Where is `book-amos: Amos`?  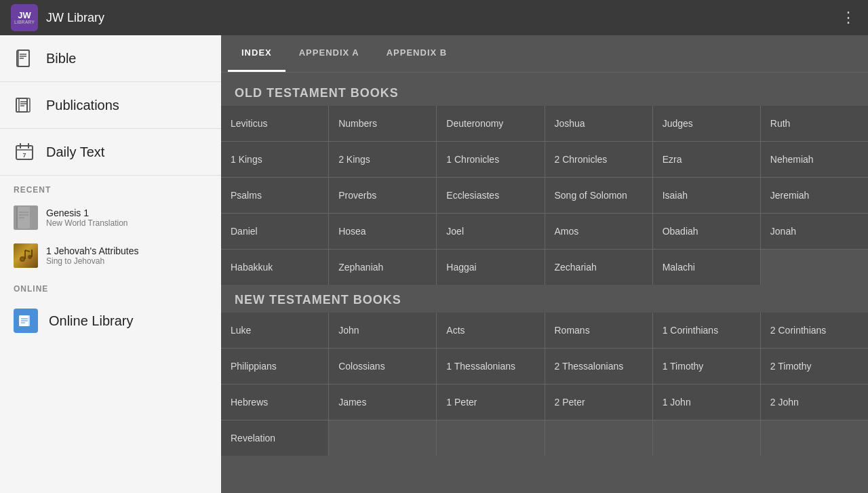
book-amos: Amos is located at coordinates (599, 231).